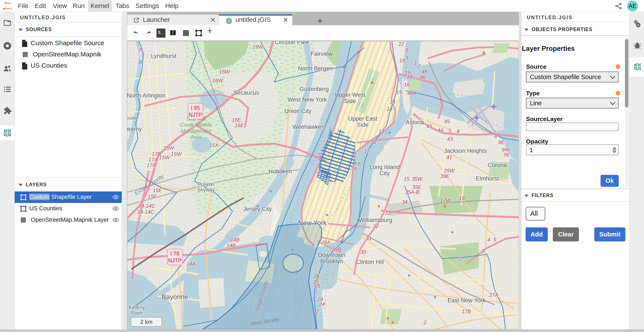 This screenshot has height=332, width=644. Describe the element at coordinates (326, 242) in the screenshot. I see `svg-text: 28A` at that location.